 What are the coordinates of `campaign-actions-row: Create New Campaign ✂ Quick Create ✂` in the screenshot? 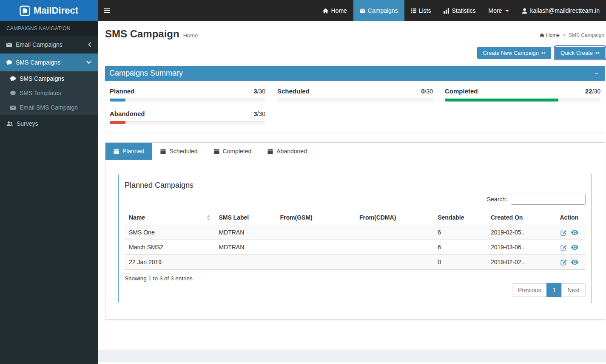 It's located at (355, 55).